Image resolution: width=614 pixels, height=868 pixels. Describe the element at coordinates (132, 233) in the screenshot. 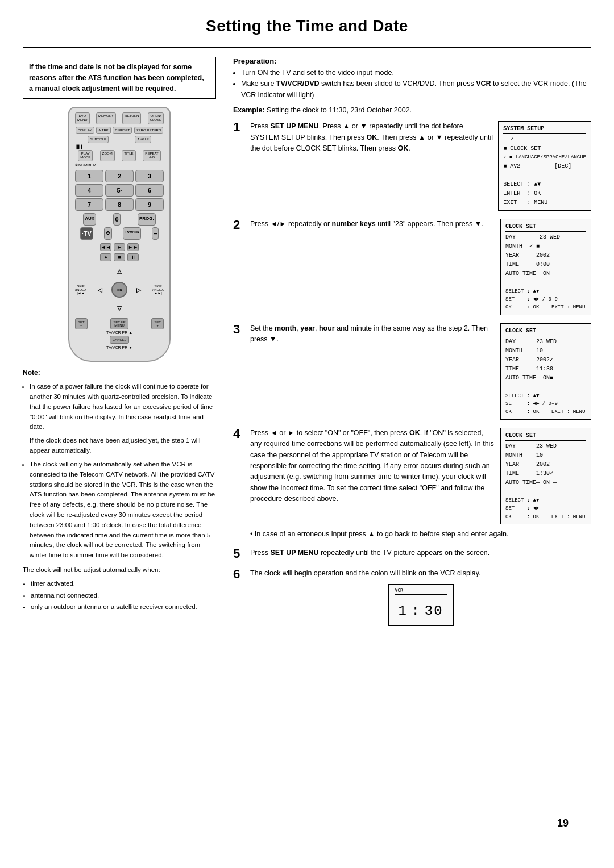

I see `tvvcr-btn: TV/VCR` at that location.